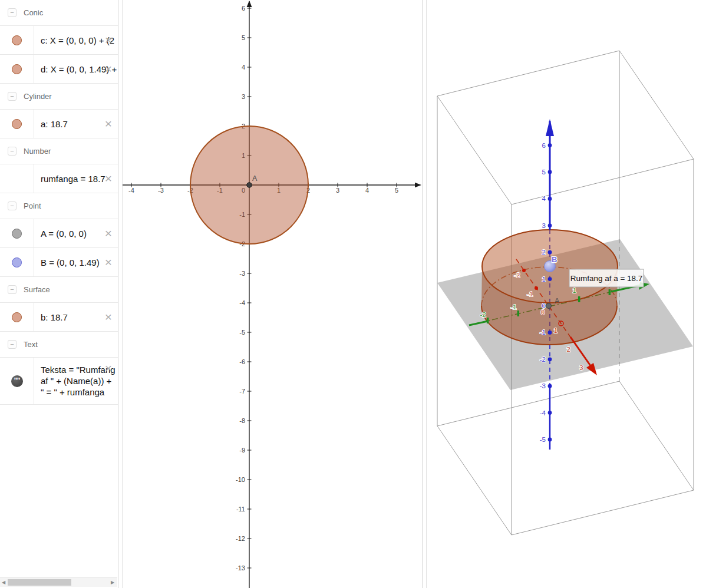 This screenshot has height=588, width=706. I want to click on algebra-item-row-6: rumfanga = 18.7×, so click(59, 179).